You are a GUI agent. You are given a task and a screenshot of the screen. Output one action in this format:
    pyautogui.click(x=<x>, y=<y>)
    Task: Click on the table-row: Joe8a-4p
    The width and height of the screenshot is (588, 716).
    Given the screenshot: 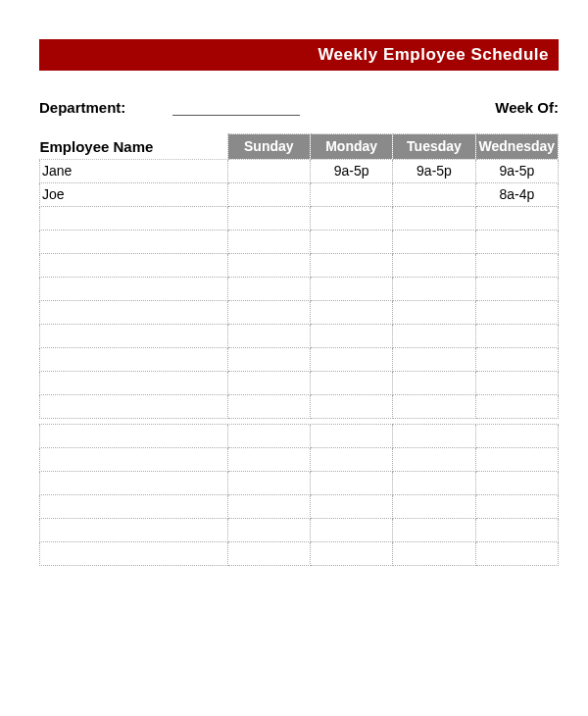 What is the action you would take?
    pyautogui.click(x=300, y=194)
    